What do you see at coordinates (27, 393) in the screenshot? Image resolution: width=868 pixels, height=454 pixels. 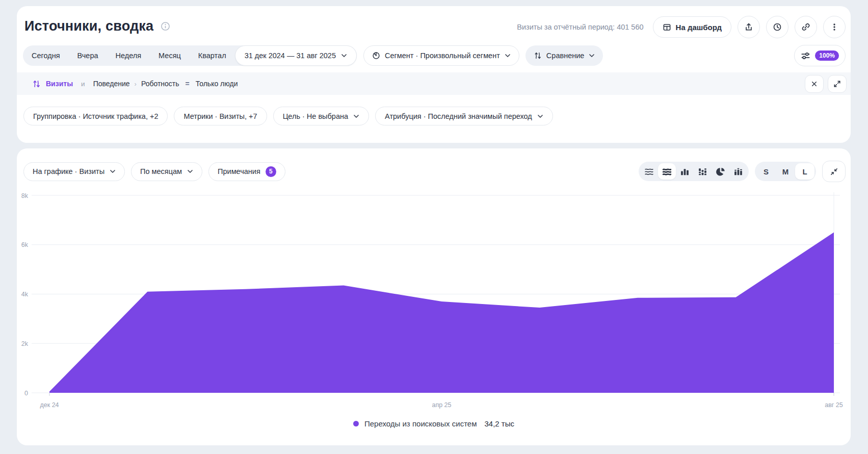 I see `svg-text: 0` at bounding box center [27, 393].